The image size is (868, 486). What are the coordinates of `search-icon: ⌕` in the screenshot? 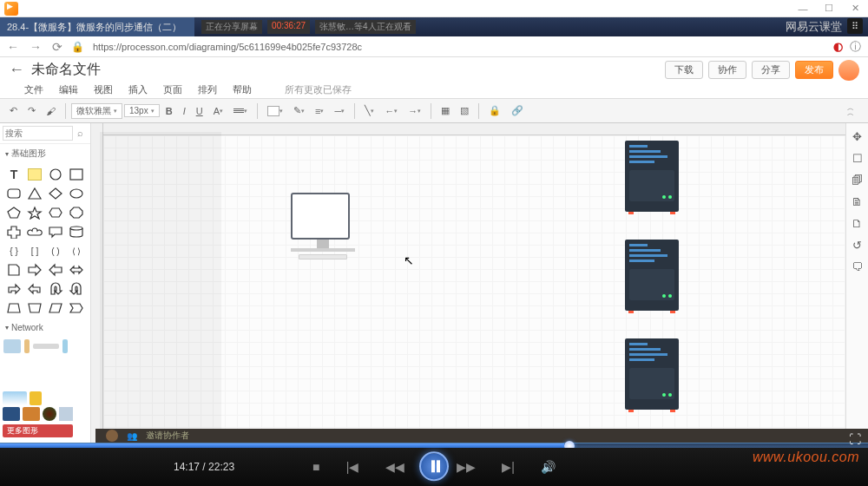 It's located at (80, 134).